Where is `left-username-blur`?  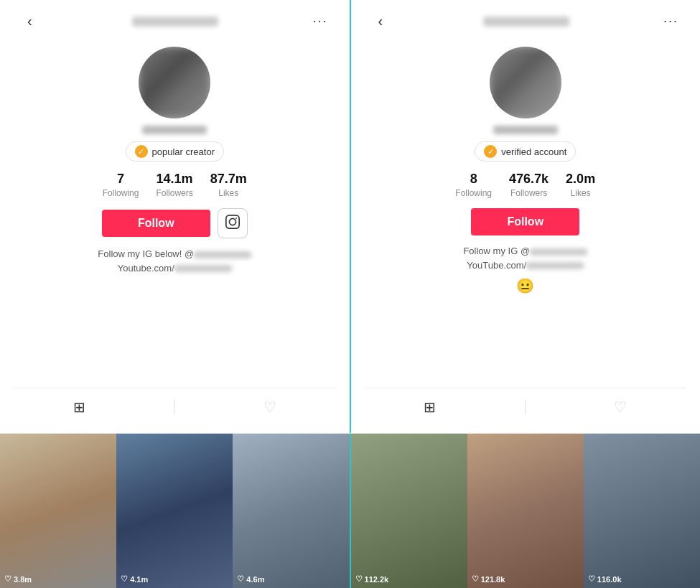 left-username-blur is located at coordinates (175, 22).